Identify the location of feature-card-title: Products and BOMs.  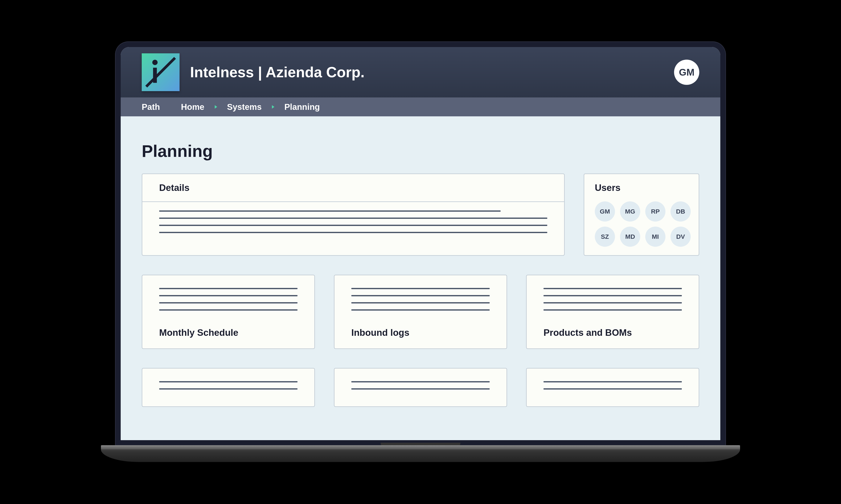
(613, 333).